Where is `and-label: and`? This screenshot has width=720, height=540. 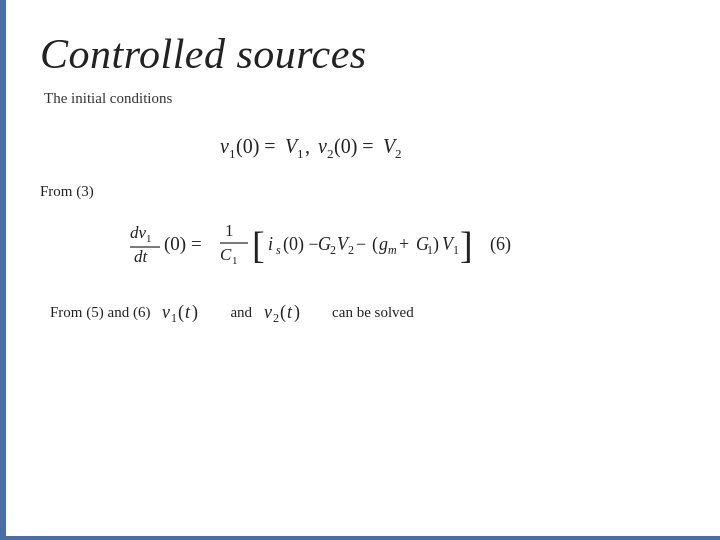
and-label: and is located at coordinates (241, 312).